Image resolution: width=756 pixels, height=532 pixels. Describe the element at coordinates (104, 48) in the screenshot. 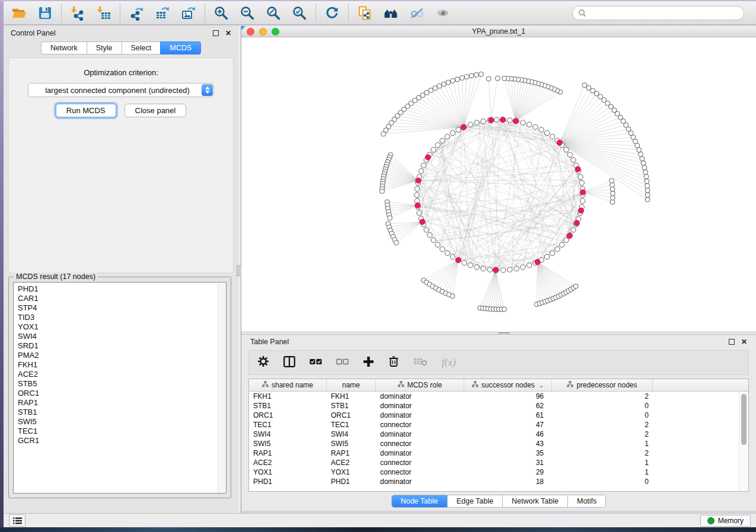

I see `tab-style: Style` at that location.